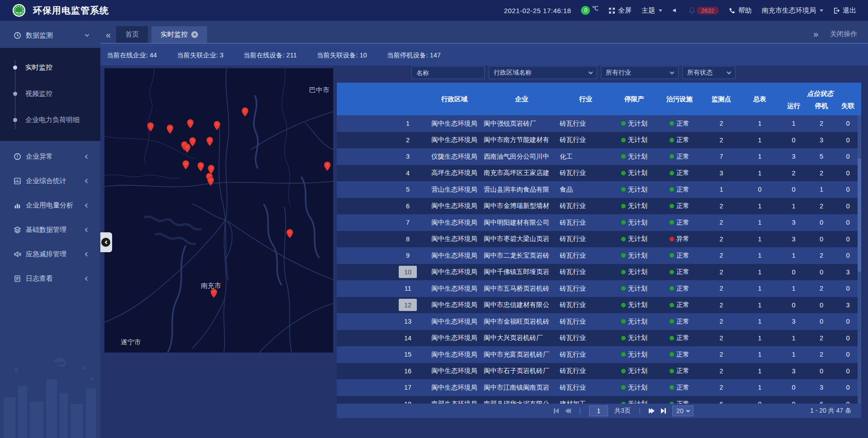  What do you see at coordinates (408, 156) in the screenshot?
I see `row-index: 3` at bounding box center [408, 156].